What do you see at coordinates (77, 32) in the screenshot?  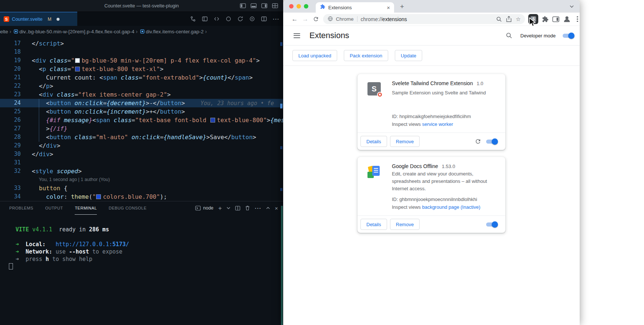 I see `breadcrumb-node: div..bg-blue-50.min-w-[20rem].p-4.flex.f…` at bounding box center [77, 32].